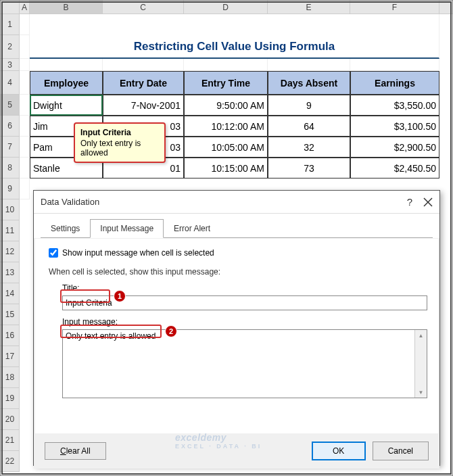 Image resolution: width=453 pixels, height=476 pixels. I want to click on row-header-6: 6, so click(10, 126).